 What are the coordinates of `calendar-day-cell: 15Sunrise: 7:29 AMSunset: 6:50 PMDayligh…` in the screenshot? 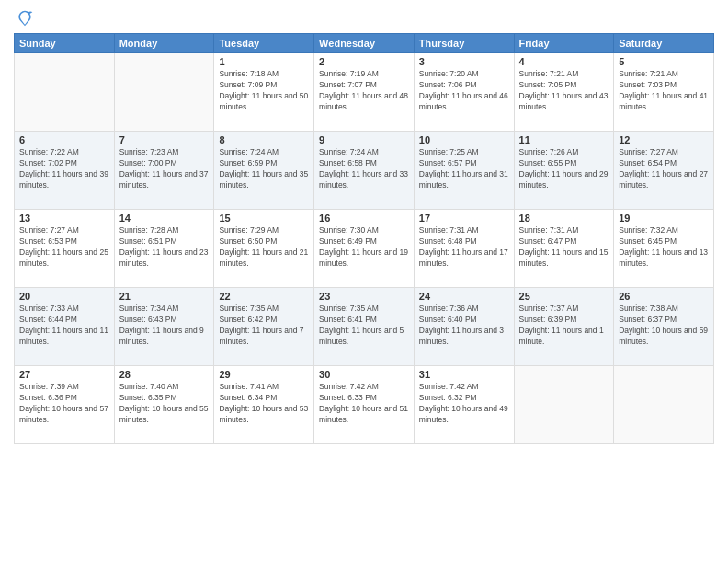 It's located at (265, 248).